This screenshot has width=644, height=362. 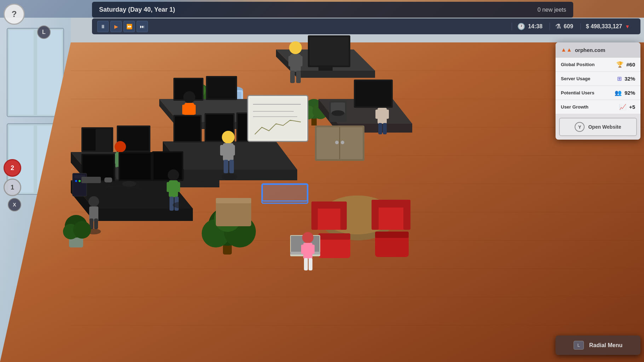 I want to click on open-website-label: Open Website, so click(x=604, y=127).